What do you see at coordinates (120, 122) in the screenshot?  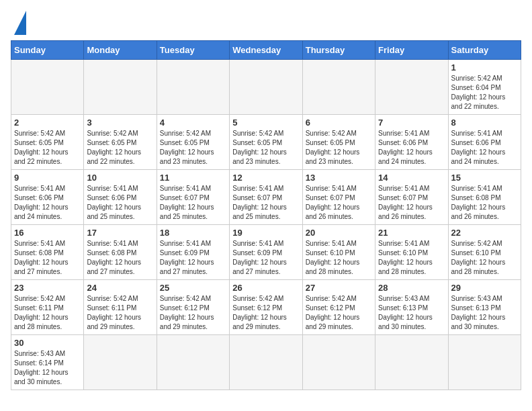 I see `day-number: 3` at bounding box center [120, 122].